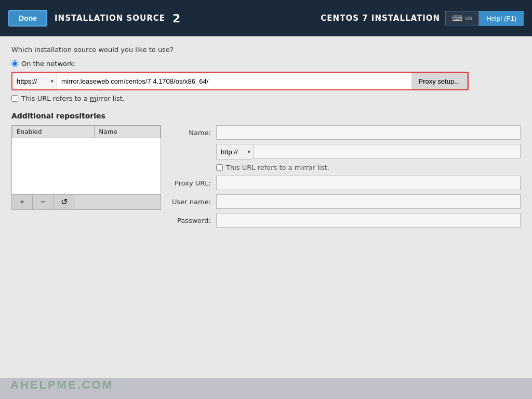 This screenshot has height=399, width=532. What do you see at coordinates (86, 160) in the screenshot?
I see `repos-table-wrapper: Enabled Name` at bounding box center [86, 160].